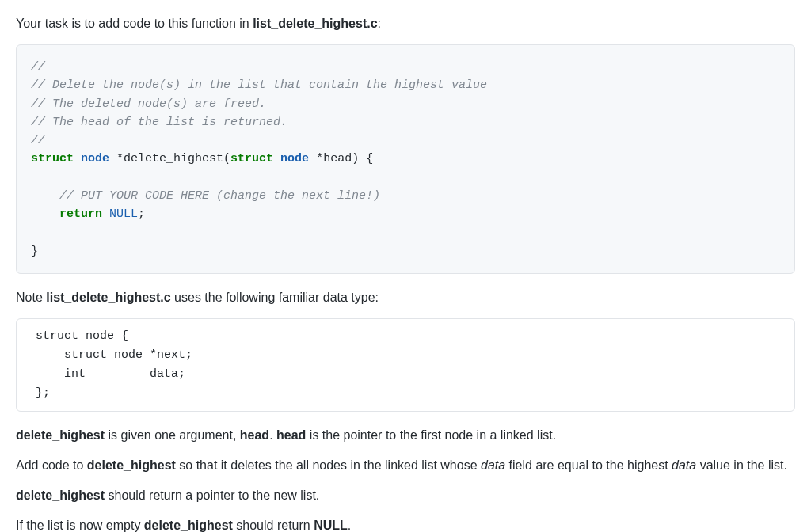 Image resolution: width=811 pixels, height=532 pixels. What do you see at coordinates (315, 24) in the screenshot?
I see `intro-filename: list_delete_highest.c` at bounding box center [315, 24].